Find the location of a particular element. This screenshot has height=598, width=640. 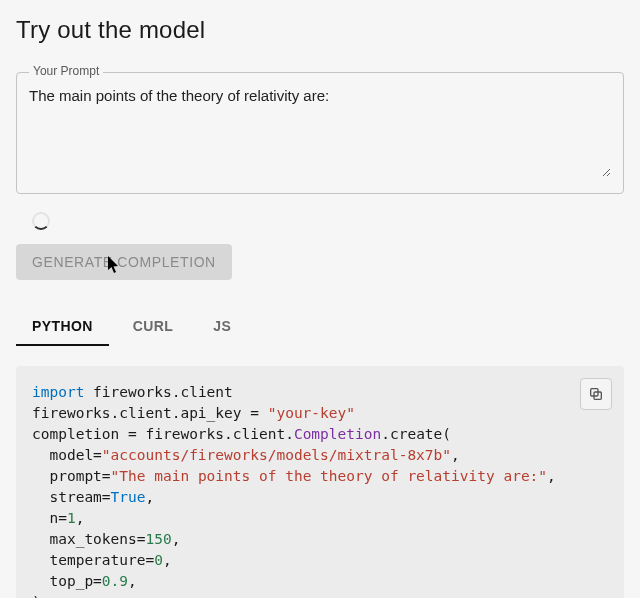

generate-completion-button: GENERATE COMPLETION is located at coordinates (124, 262).